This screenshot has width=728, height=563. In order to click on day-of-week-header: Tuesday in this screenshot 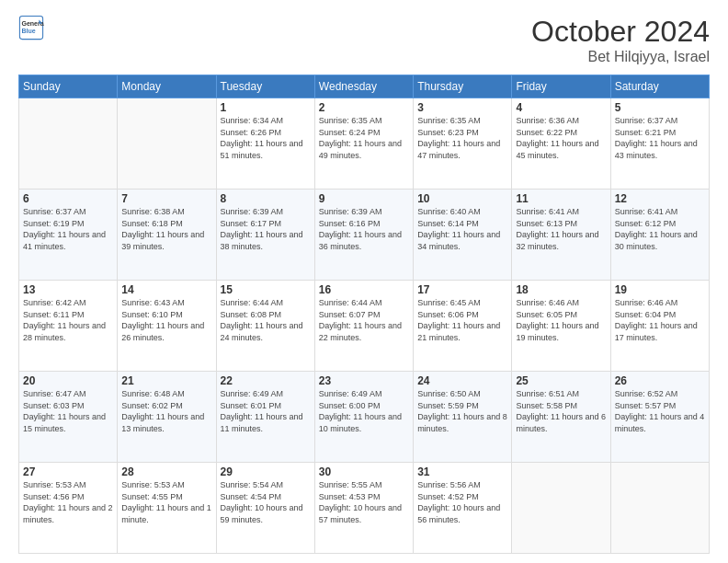, I will do `click(265, 86)`.